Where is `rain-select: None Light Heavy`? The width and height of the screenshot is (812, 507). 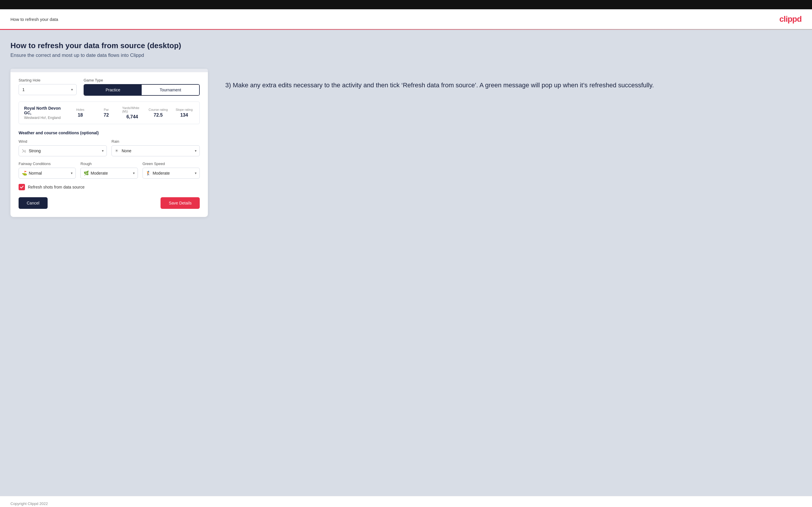 rain-select: None Light Heavy is located at coordinates (156, 151).